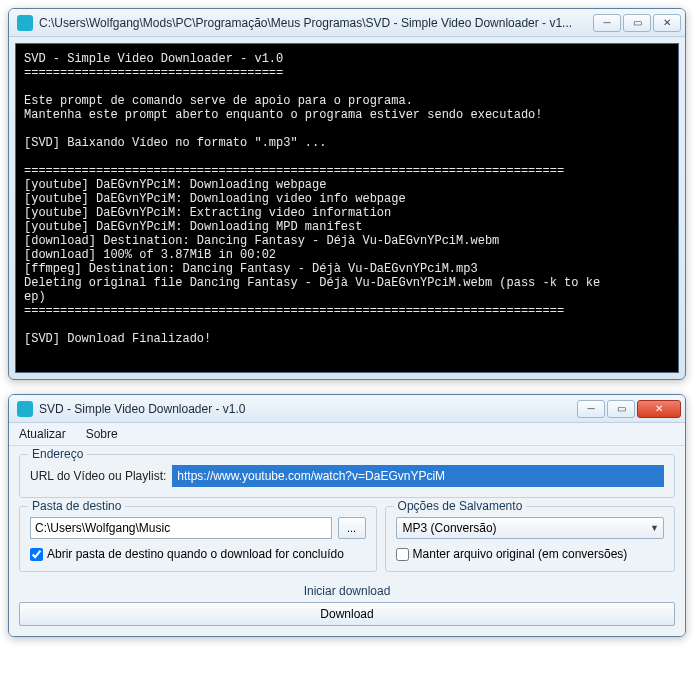 This screenshot has width=694, height=679. What do you see at coordinates (58, 454) in the screenshot?
I see `group-endereco-legend: Endereço` at bounding box center [58, 454].